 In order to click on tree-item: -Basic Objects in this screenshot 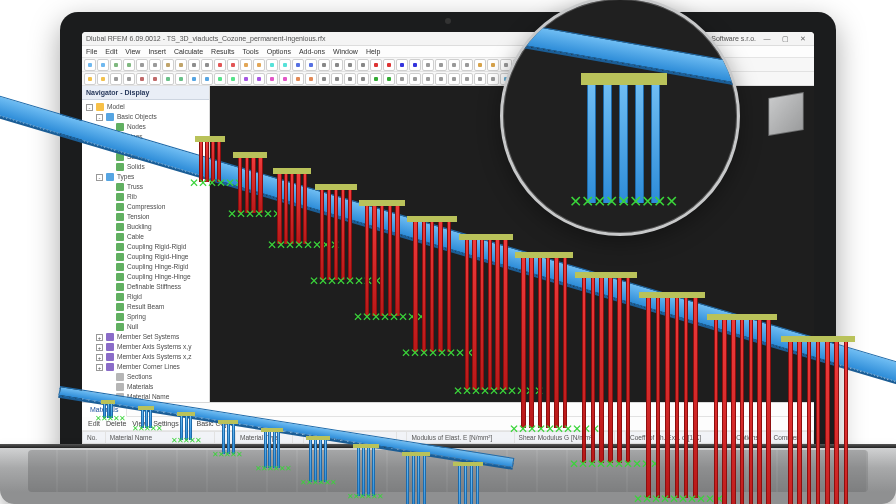, I will do `click(146, 117)`.